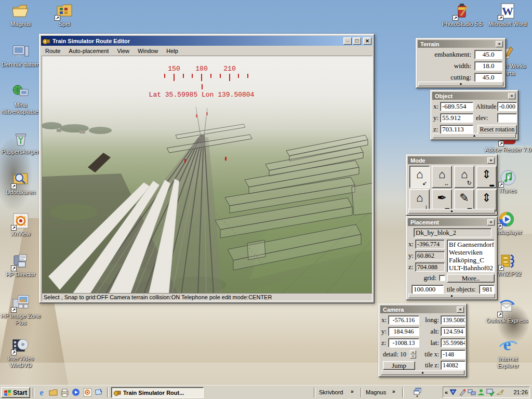  I want to click on camera-tilex-field: -148, so click(453, 354).